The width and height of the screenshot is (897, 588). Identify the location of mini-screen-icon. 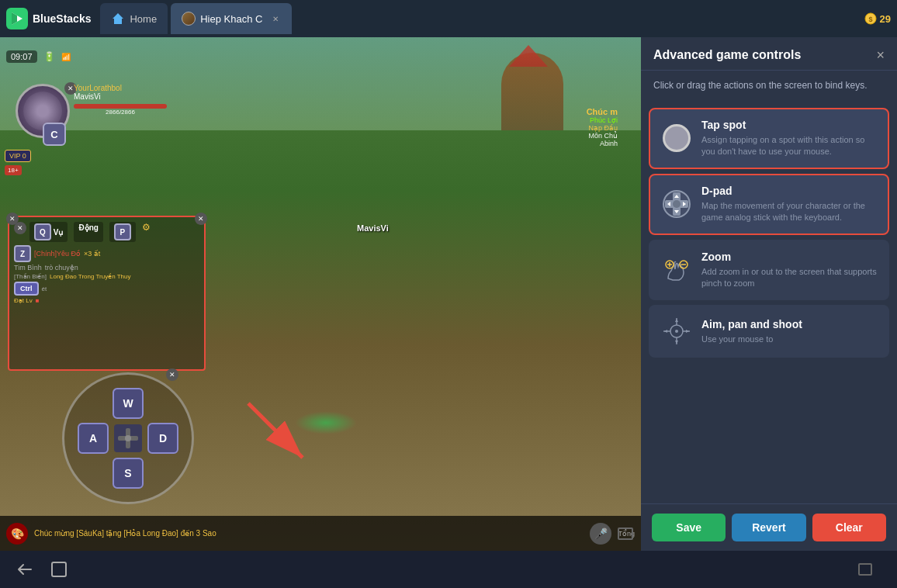
(625, 534).